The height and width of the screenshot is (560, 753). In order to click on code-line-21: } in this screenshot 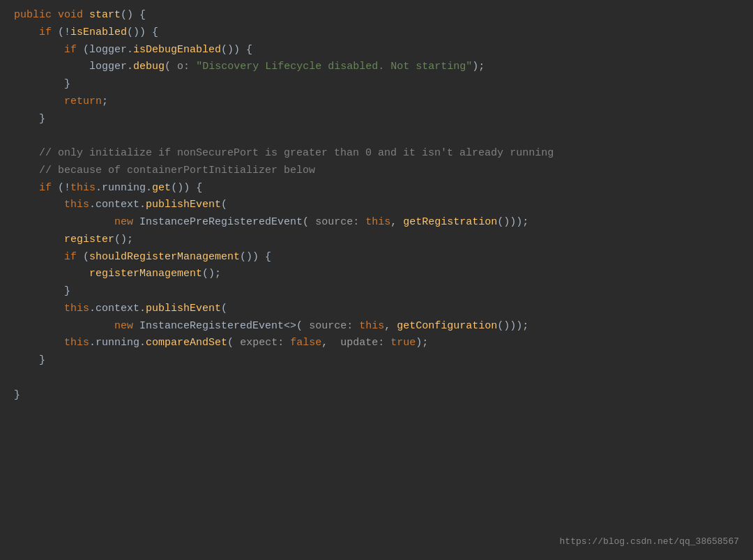, I will do `click(376, 361)`.